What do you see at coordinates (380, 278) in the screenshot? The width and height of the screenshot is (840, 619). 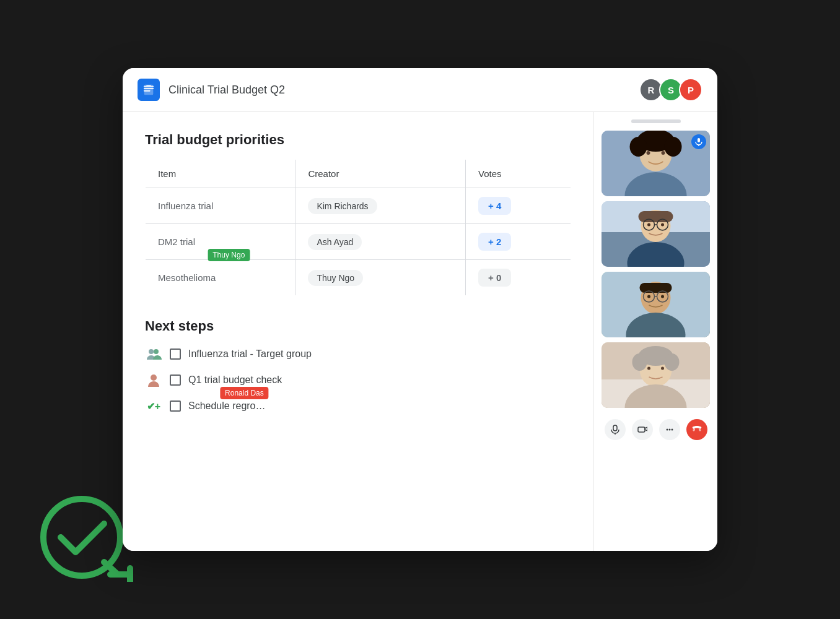 I see `creator-cell: Thuy Ngo` at bounding box center [380, 278].